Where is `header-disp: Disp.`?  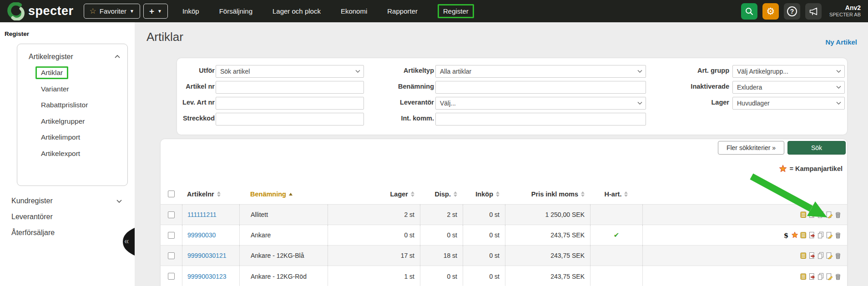
header-disp: Disp. is located at coordinates (441, 194).